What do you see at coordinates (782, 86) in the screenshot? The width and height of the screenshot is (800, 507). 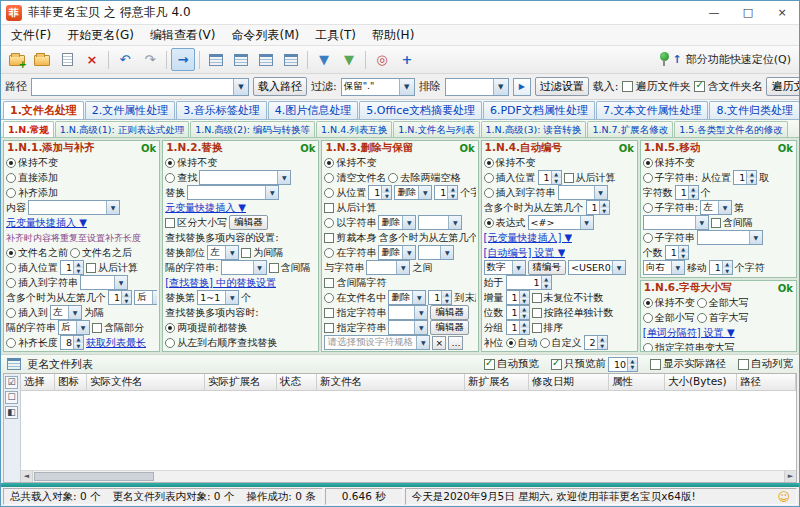 I see `traverse-file-list-button: 遍历文件列表` at bounding box center [782, 86].